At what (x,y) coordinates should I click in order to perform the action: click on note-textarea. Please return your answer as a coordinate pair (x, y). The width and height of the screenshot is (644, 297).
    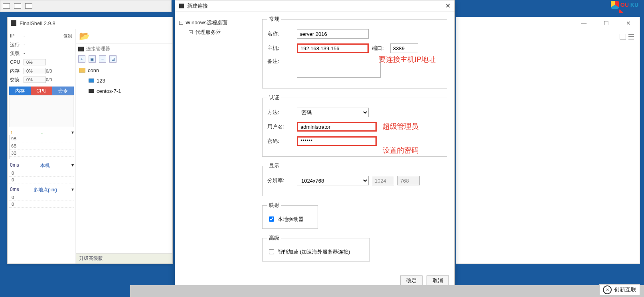
    Looking at the image, I should click on (339, 68).